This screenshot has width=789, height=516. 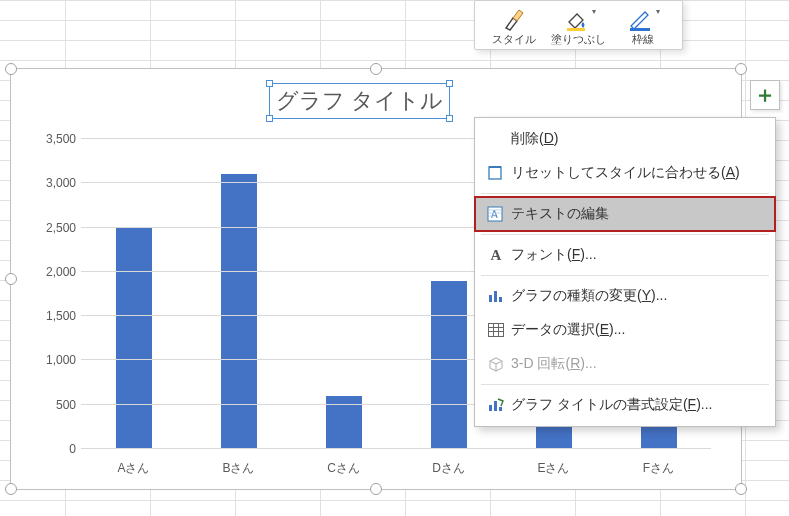 I want to click on chart-element-add-button: ＋, so click(x=765, y=95).